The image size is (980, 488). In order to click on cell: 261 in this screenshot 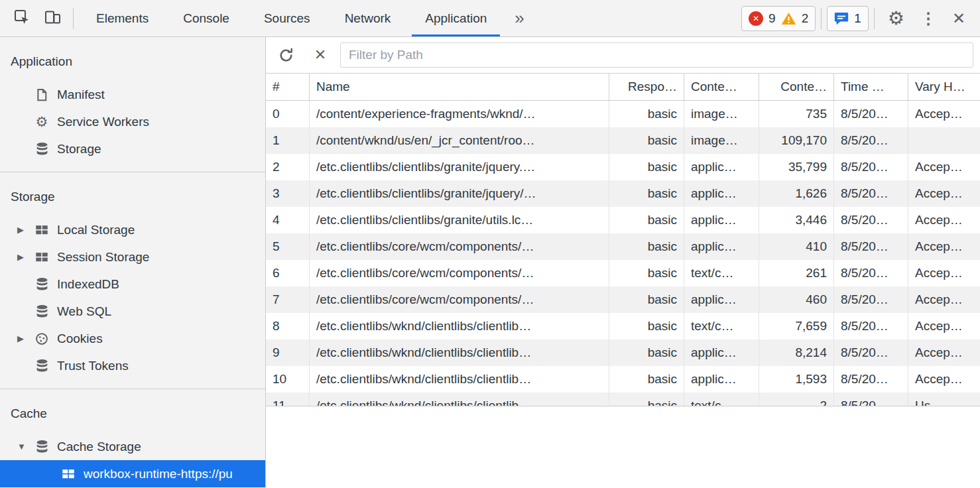, I will do `click(797, 273)`.